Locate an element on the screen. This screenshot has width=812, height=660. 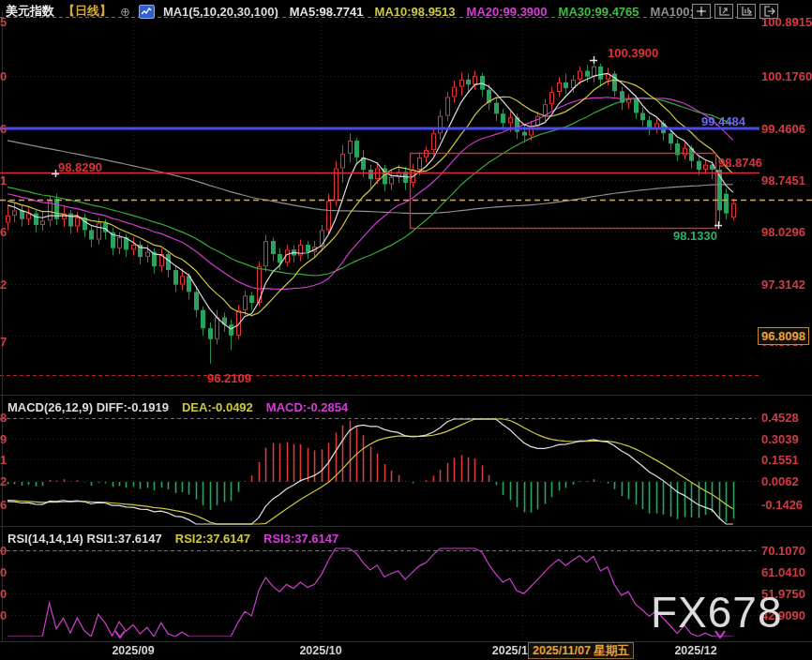
axis-lbl: -0.1426 is located at coordinates (782, 504).